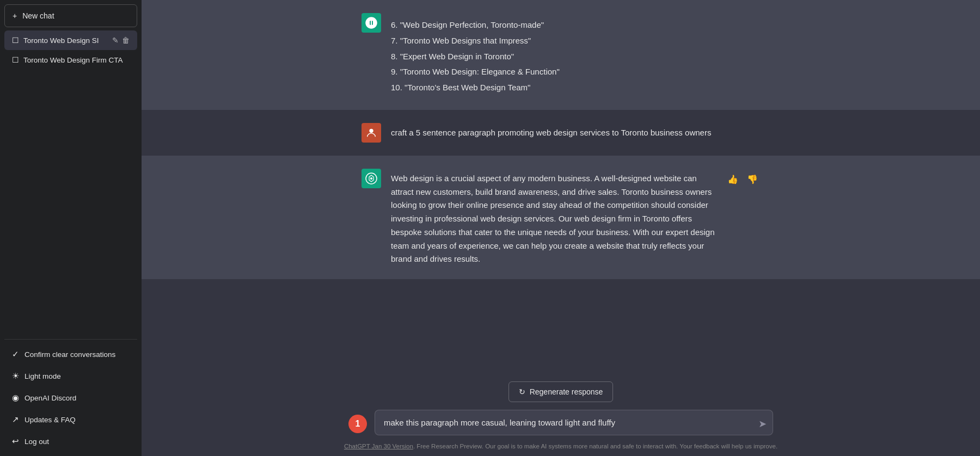 This screenshot has width=980, height=456. What do you see at coordinates (71, 228) in the screenshot?
I see `sidebar: + New chat ☐ Toronto Web Design SI ✎ 🗑 ☐…` at bounding box center [71, 228].